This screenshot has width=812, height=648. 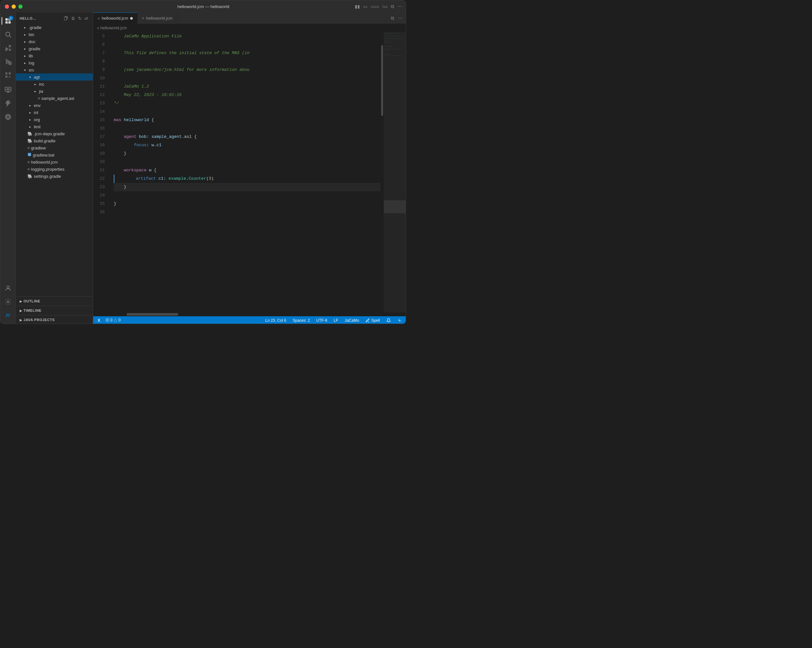 What do you see at coordinates (8, 288) in the screenshot?
I see `activity-account` at bounding box center [8, 288].